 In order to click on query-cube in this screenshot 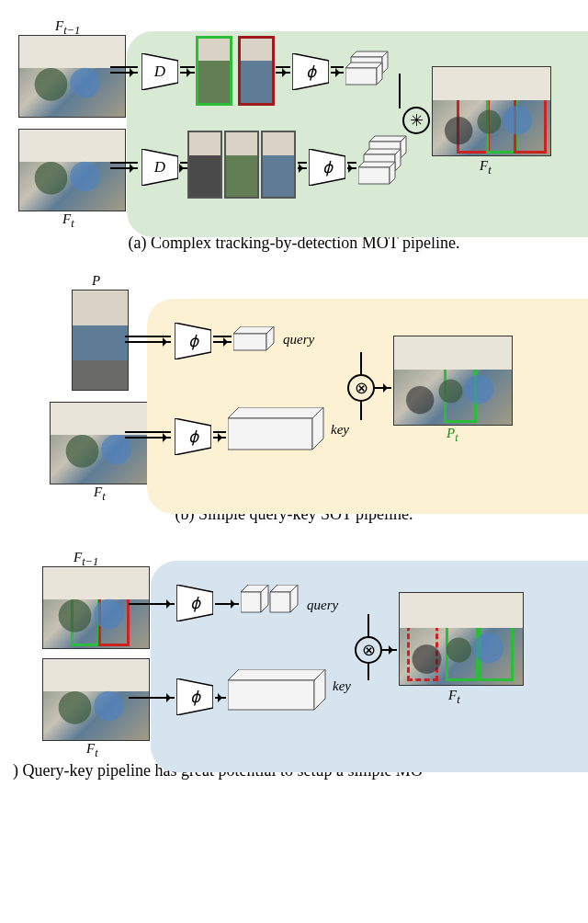, I will do `click(256, 341)`.